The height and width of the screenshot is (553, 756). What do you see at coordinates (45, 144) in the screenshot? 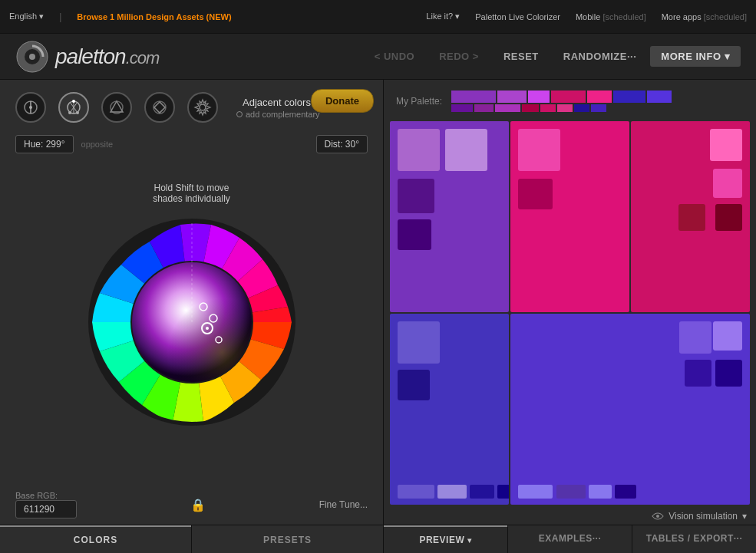
I see `hue-value: Hue: 299°` at bounding box center [45, 144].